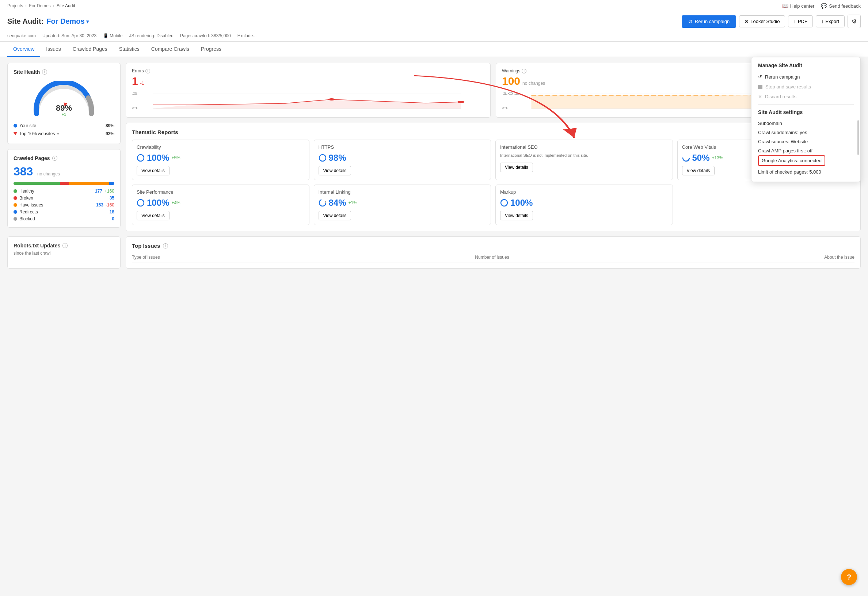 The width and height of the screenshot is (868, 596). Describe the element at coordinates (798, 6) in the screenshot. I see `help-center-link: 📖 Help center` at that location.